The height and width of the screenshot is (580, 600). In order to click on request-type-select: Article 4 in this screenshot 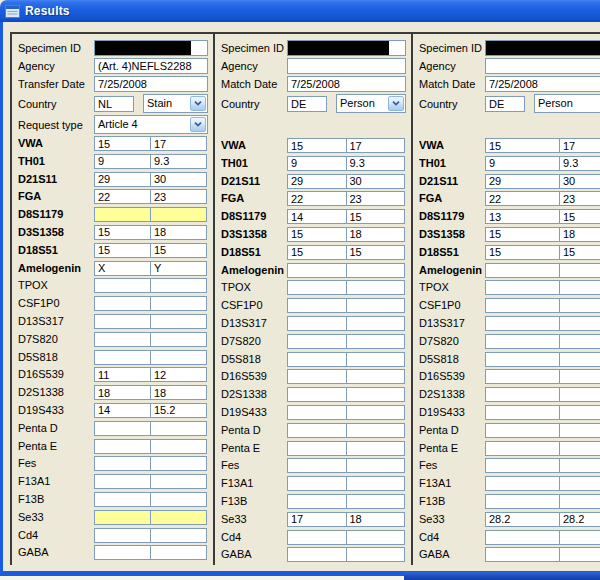, I will do `click(151, 124)`.